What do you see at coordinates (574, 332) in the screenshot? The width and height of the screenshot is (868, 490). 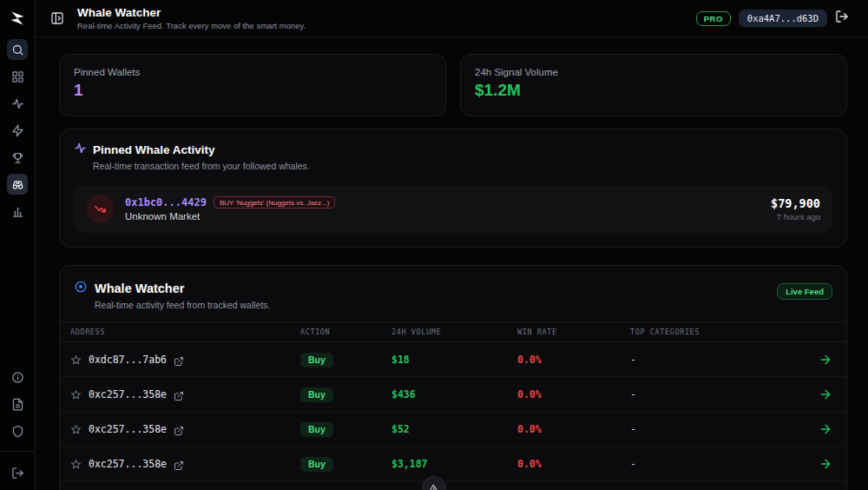 I see `col-winrate: WIN RATE` at bounding box center [574, 332].